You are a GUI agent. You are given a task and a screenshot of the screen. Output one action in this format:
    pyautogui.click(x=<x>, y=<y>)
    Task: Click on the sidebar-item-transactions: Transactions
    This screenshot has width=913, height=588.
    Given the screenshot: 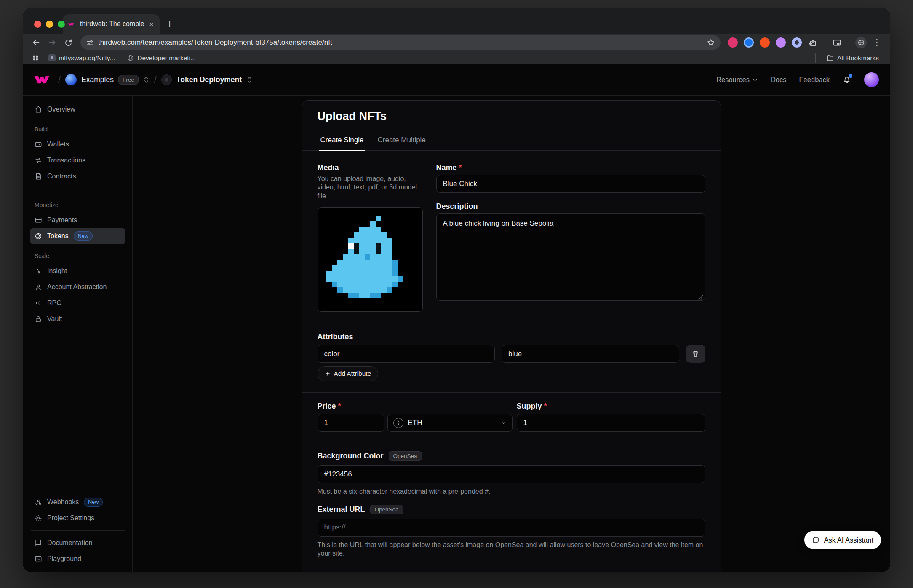 What is the action you would take?
    pyautogui.click(x=77, y=160)
    